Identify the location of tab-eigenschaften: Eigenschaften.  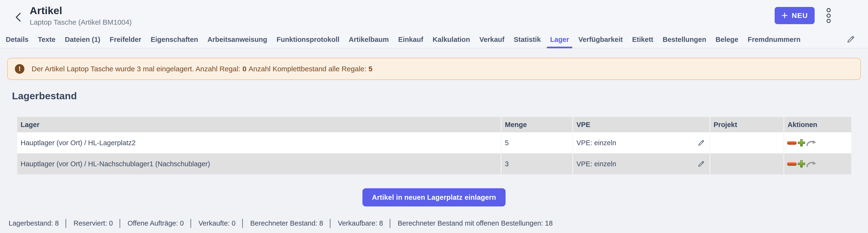
(175, 39).